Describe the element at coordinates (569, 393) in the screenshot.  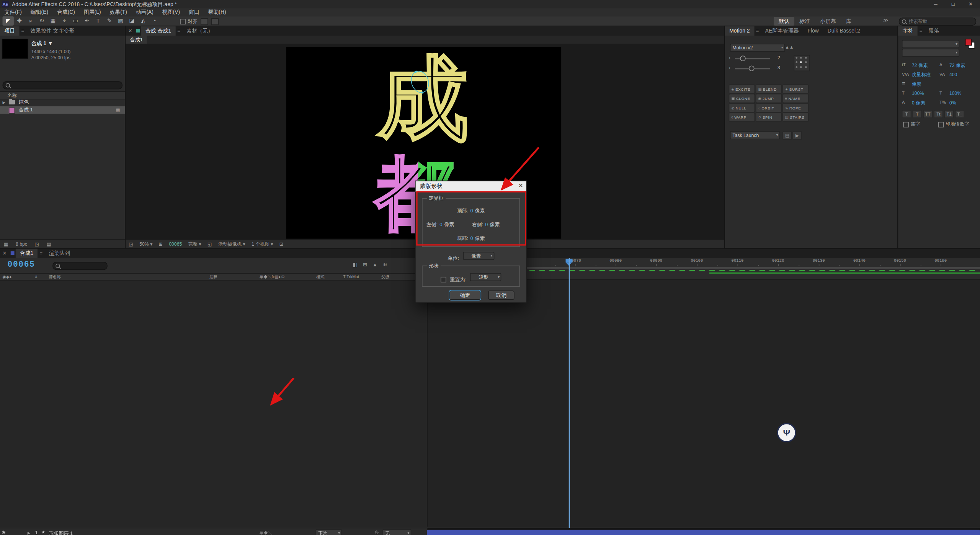
I see `current-time-indicator-line` at that location.